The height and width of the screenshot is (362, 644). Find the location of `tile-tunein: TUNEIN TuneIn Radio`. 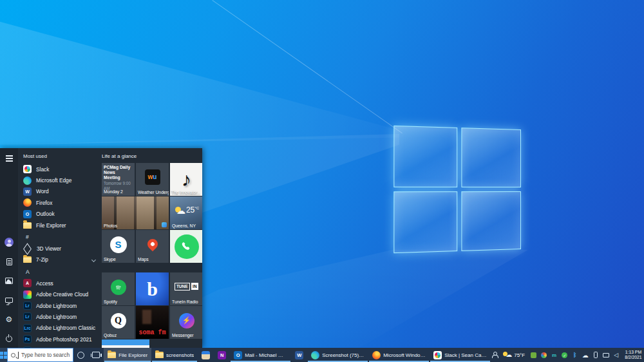

tile-tunein: TUNEIN TuneIn Radio is located at coordinates (186, 289).